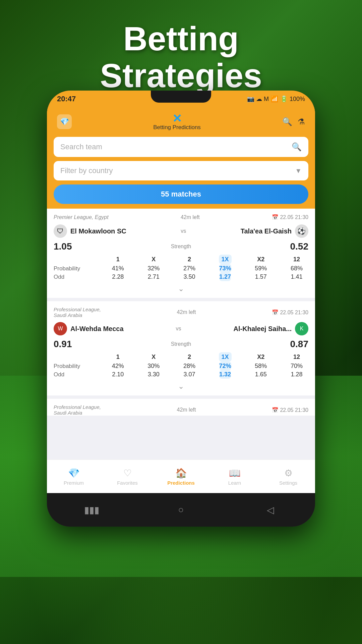 The height and width of the screenshot is (644, 362). Describe the element at coordinates (302, 329) in the screenshot. I see `away-team-logo: K` at that location.